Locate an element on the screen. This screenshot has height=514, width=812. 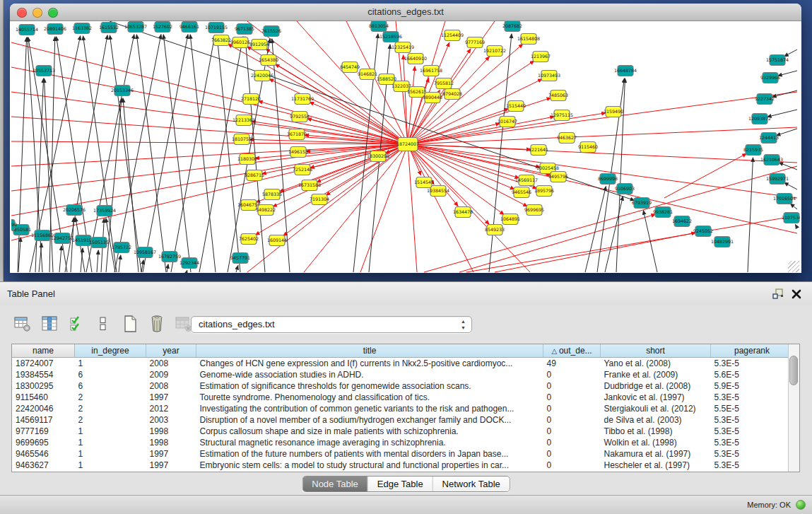
table-cell: Genome-wide association studies in ADHD. is located at coordinates (370, 375).